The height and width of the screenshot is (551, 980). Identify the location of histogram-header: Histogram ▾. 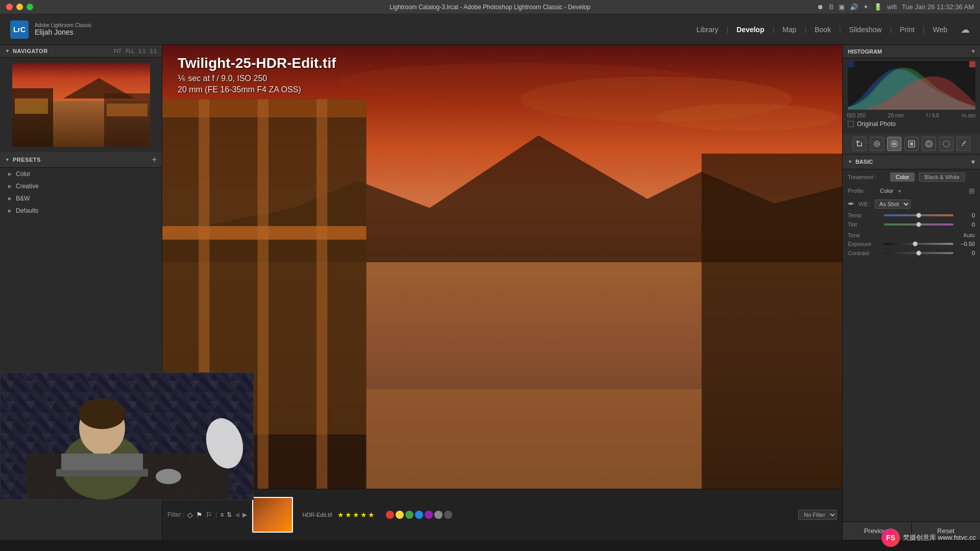
(912, 52).